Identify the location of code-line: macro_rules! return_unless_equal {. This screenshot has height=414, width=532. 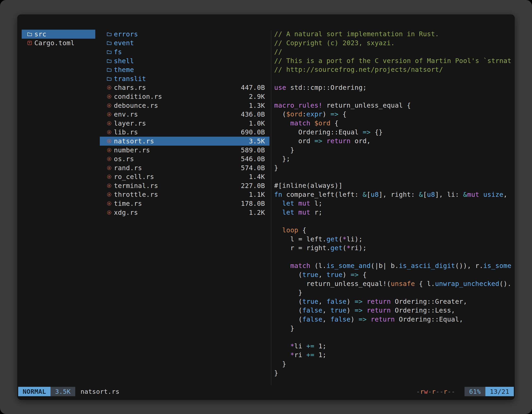
(394, 106).